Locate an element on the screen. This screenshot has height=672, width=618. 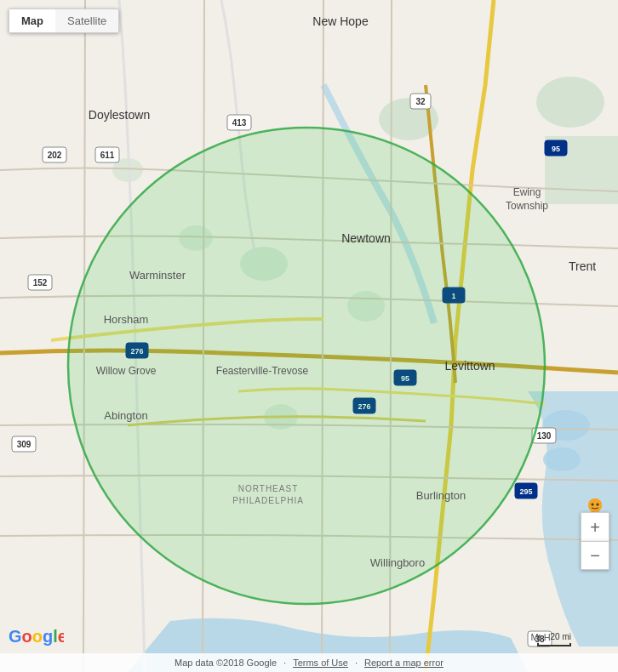
svg-text: NORTHEAST is located at coordinates (269, 488).